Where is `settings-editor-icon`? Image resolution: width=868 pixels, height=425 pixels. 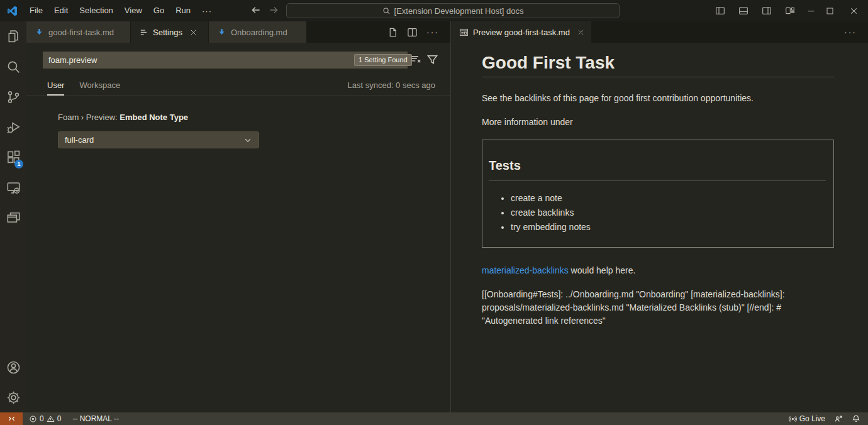 settings-editor-icon is located at coordinates (143, 33).